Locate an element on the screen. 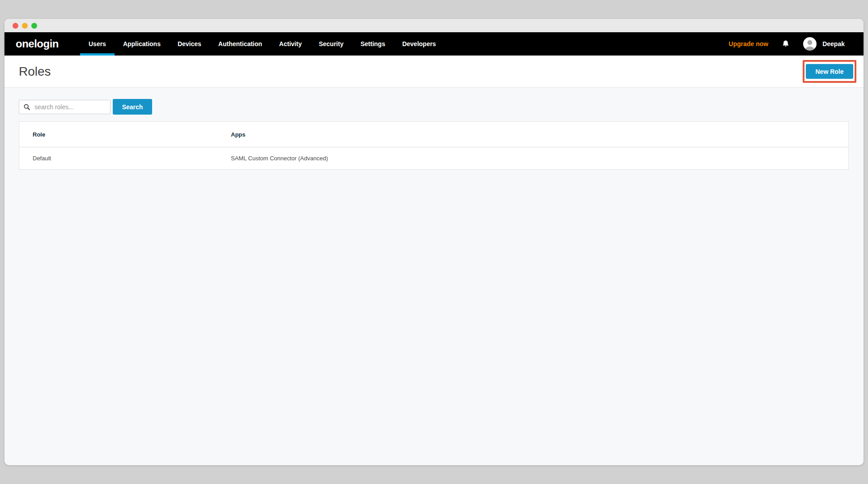 The height and width of the screenshot is (484, 868). role-name-cell: Default is located at coordinates (118, 158).